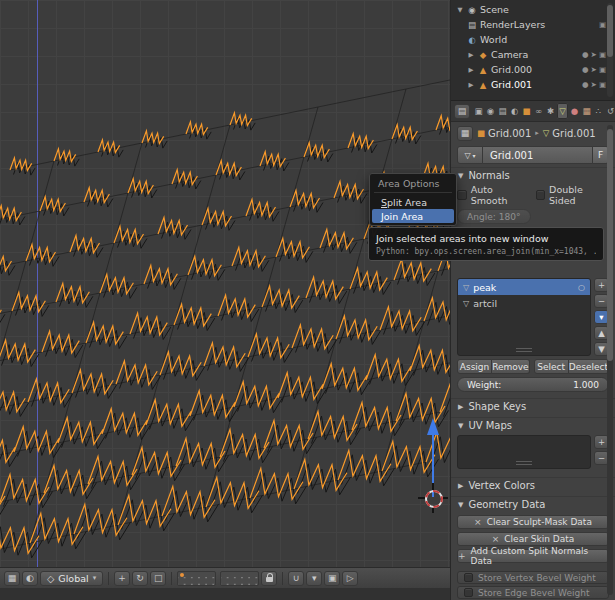  I want to click on tab-constraints: ∞, so click(538, 111).